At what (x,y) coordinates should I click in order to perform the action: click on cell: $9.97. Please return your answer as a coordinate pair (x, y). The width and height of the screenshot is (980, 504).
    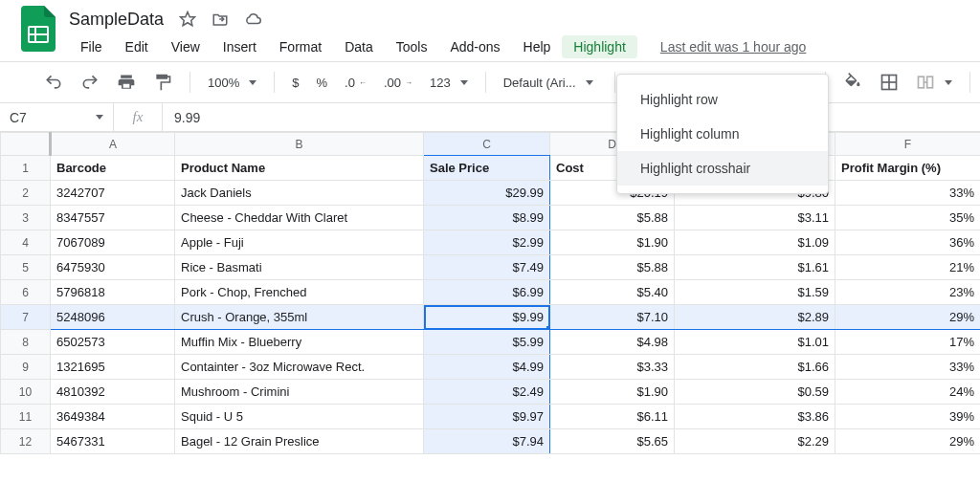
    Looking at the image, I should click on (487, 417).